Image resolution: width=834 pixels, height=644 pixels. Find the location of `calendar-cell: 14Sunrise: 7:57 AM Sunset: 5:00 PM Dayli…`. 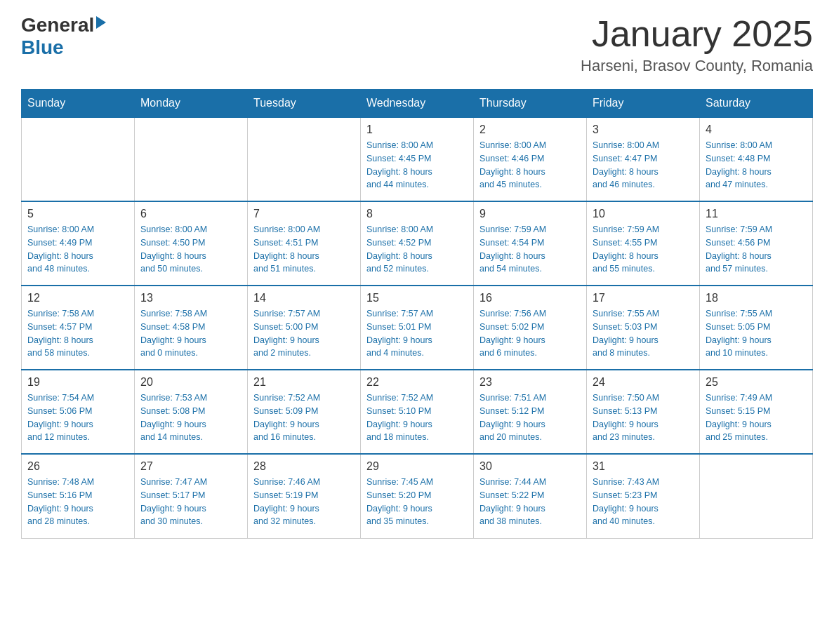

calendar-cell: 14Sunrise: 7:57 AM Sunset: 5:00 PM Dayli… is located at coordinates (305, 328).